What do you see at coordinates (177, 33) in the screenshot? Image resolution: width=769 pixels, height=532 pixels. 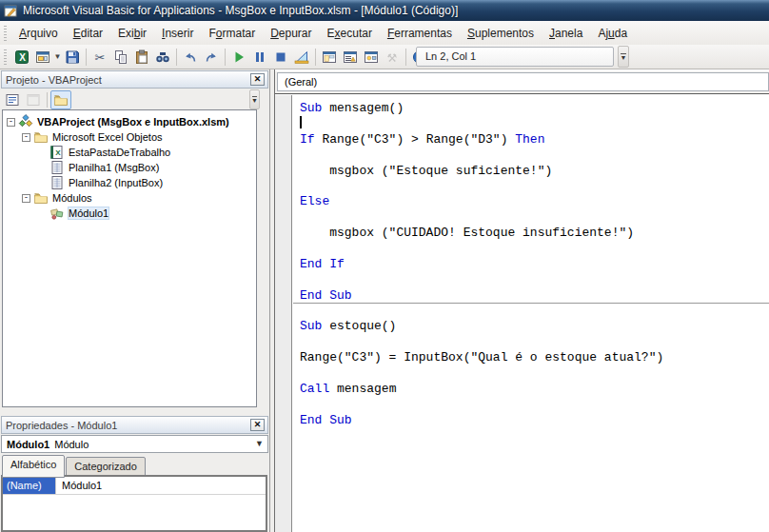 I see `menu-inserir: Inserir` at bounding box center [177, 33].